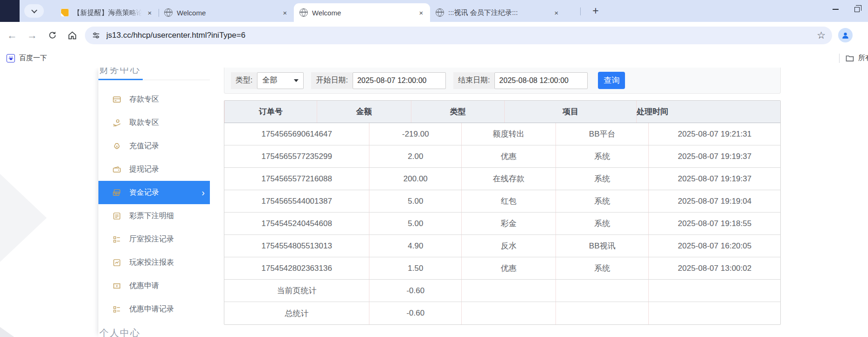  Describe the element at coordinates (72, 35) in the screenshot. I see `home-button` at that location.